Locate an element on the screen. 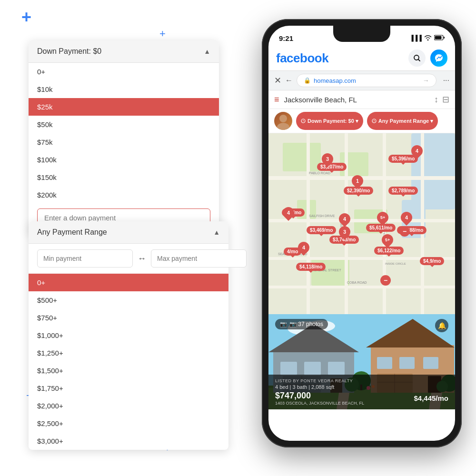 This screenshot has width=476, height=476. dropdown-arrow-icon: ▲ is located at coordinates (207, 51).